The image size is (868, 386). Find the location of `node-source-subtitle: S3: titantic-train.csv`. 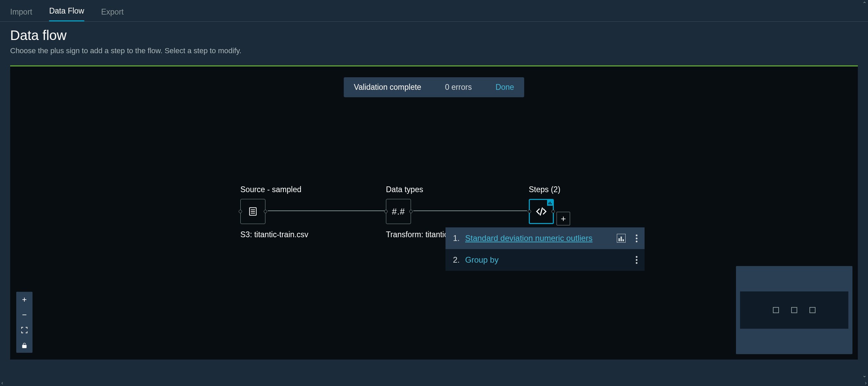

node-source-subtitle: S3: titantic-train.csv is located at coordinates (274, 235).